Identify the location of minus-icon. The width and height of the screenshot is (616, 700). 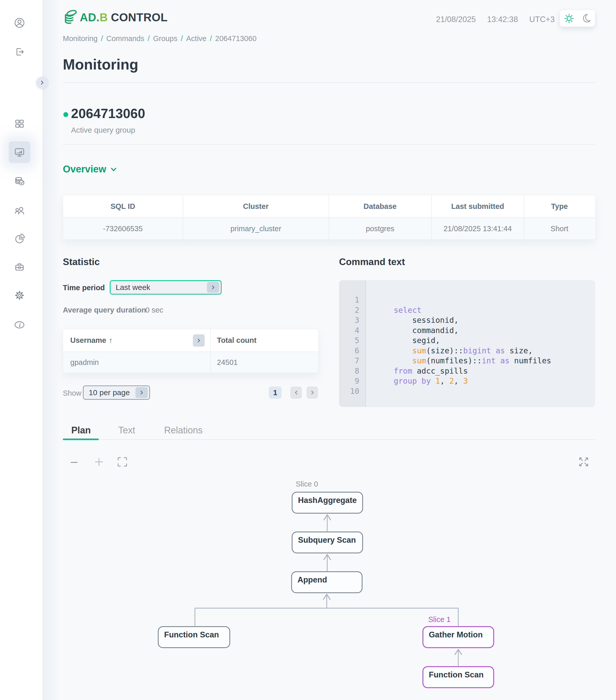
(74, 462).